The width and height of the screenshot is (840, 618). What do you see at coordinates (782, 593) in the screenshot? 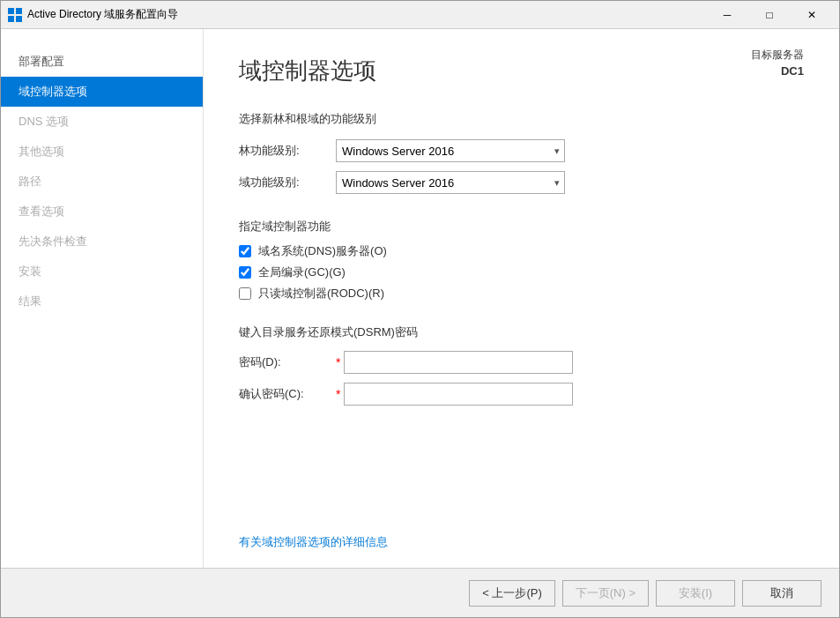
I see `cancel-button: 取消` at bounding box center [782, 593].